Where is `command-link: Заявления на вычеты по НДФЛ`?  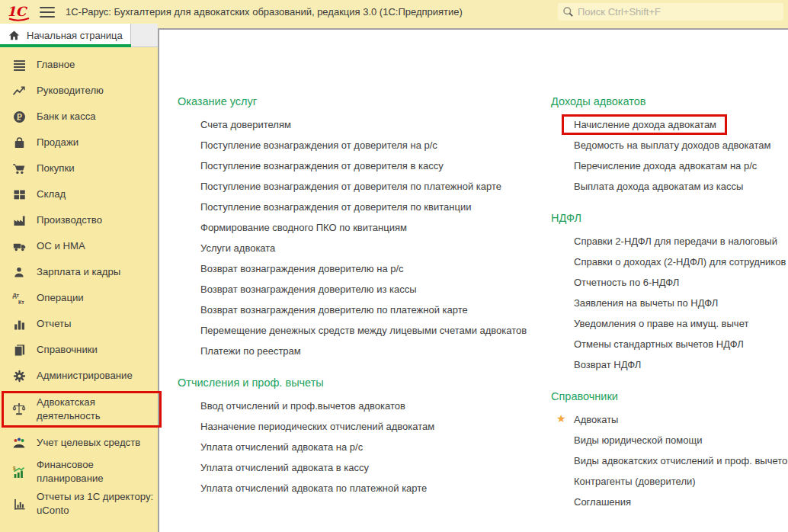
command-link: Заявления на вычеты по НДФЛ is located at coordinates (669, 303).